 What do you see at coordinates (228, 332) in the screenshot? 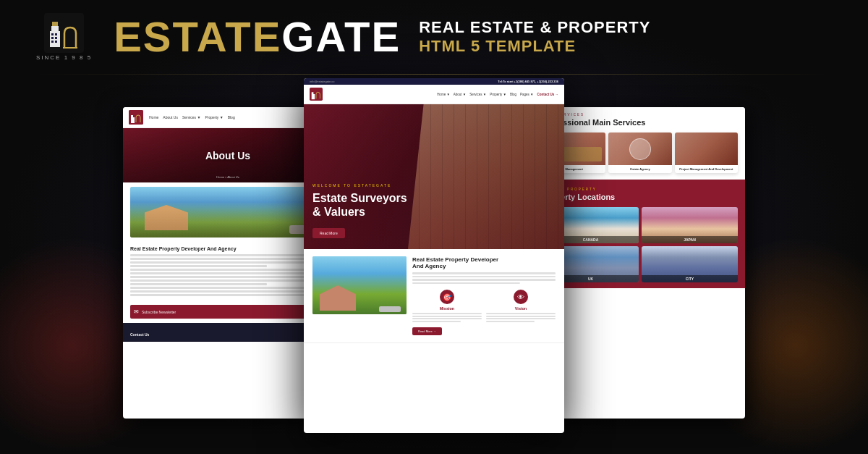
I see `sl-footer: Contact Us` at bounding box center [228, 332].